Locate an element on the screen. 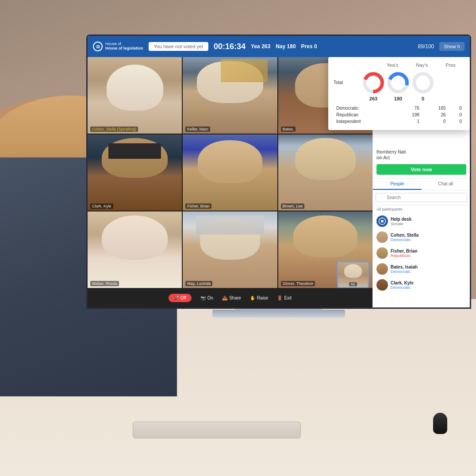 This screenshot has width=476, height=476. yea-count: Yea 263 is located at coordinates (261, 46).